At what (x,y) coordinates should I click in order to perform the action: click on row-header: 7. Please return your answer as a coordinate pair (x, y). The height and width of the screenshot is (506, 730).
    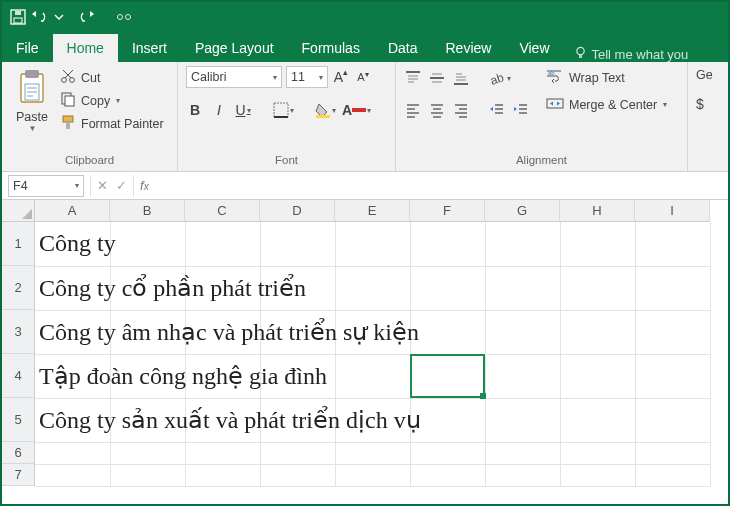
    Looking at the image, I should click on (18, 475).